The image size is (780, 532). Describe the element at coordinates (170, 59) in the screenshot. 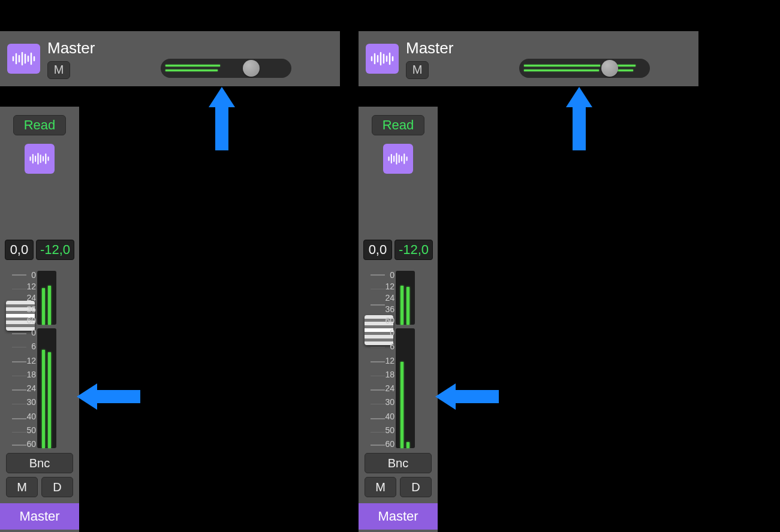

I see `track-header-left: Master M` at that location.